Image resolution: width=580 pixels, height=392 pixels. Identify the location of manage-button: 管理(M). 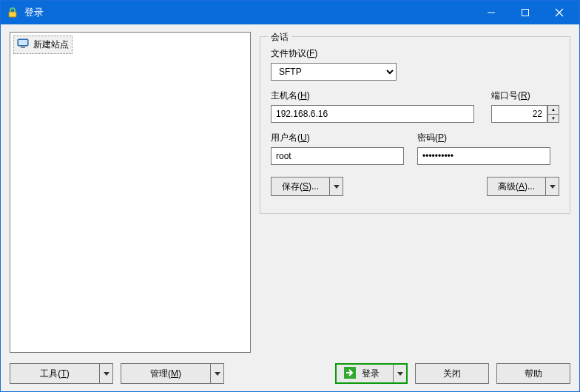
(172, 374).